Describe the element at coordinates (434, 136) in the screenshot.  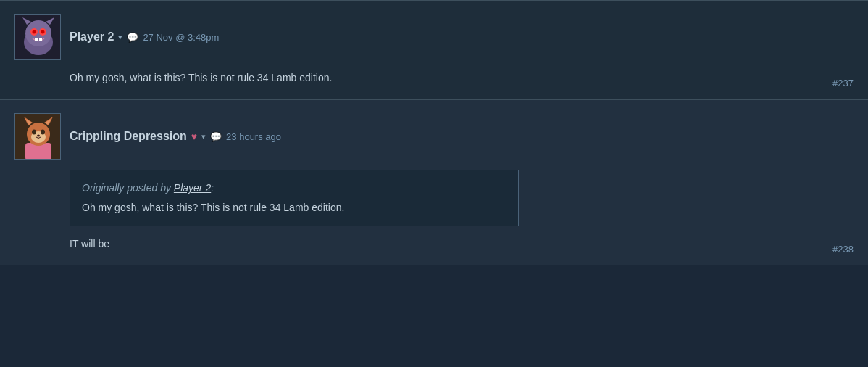
I see `post-header-238: Crippling Depression ♥ ▾ 💬 23 hours ago` at that location.